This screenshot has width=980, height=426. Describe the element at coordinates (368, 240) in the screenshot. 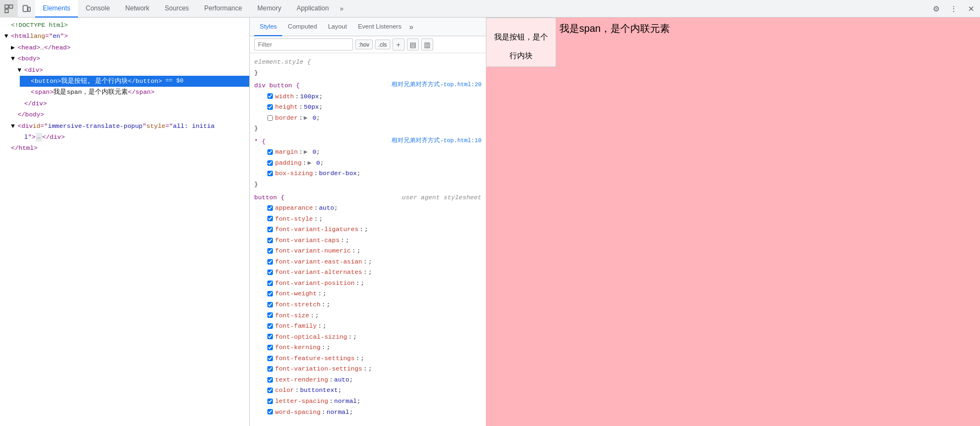

I see `css-prop-font-variant-caps: font-variant-caps: ;` at that location.